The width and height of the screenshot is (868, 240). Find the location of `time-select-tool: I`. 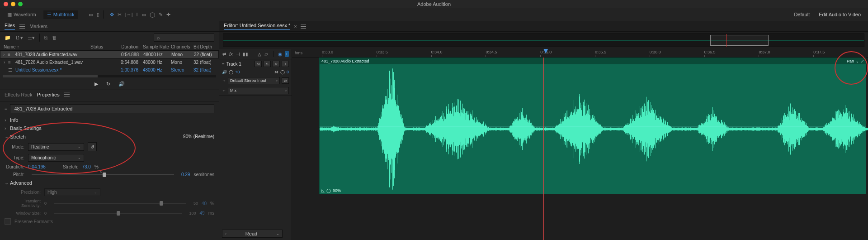

time-select-tool: I is located at coordinates (137, 14).